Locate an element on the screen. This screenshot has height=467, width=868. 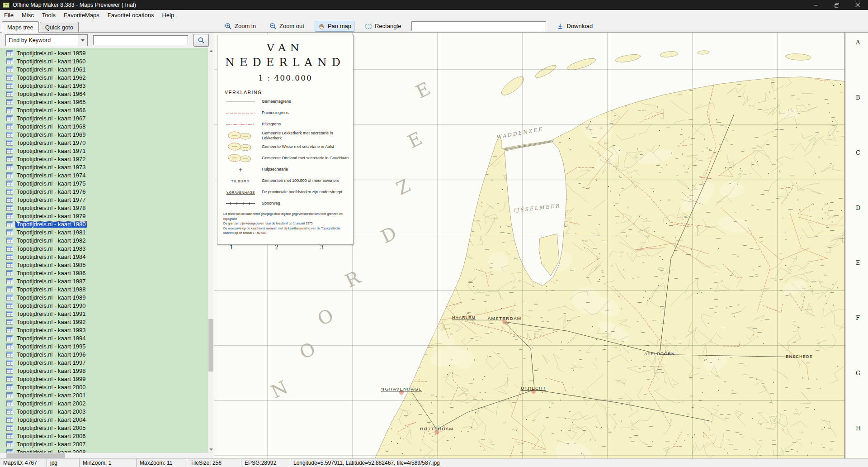
tree-item-1994: Topotijdreis.nl - kaart 1994 is located at coordinates (107, 338).